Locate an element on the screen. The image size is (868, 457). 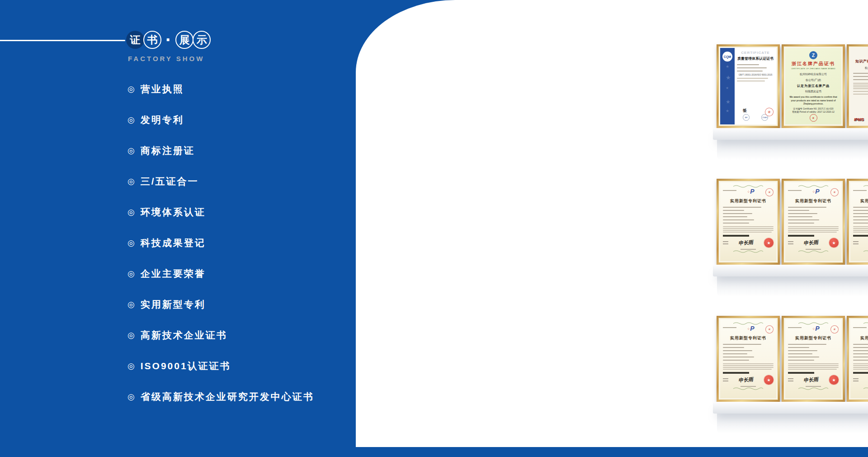
certificate-paper: Z浙江名牌产品证书CERTIFICATE OF ZHEJIANG NAME BR… is located at coordinates (813, 86).